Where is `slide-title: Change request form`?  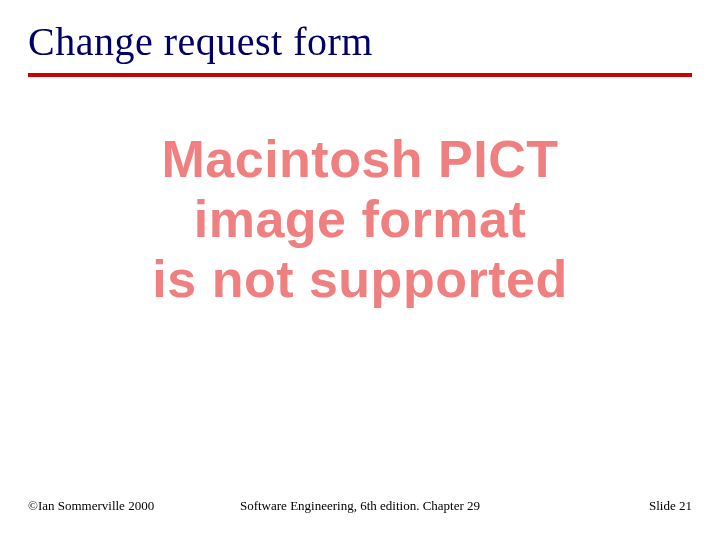
slide-title: Change request form is located at coordinates (360, 44).